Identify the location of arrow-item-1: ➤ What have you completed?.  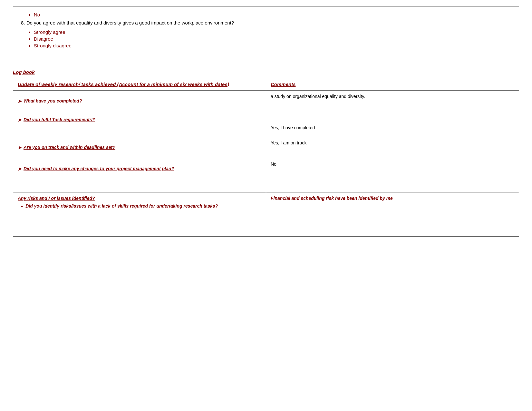
(140, 101).